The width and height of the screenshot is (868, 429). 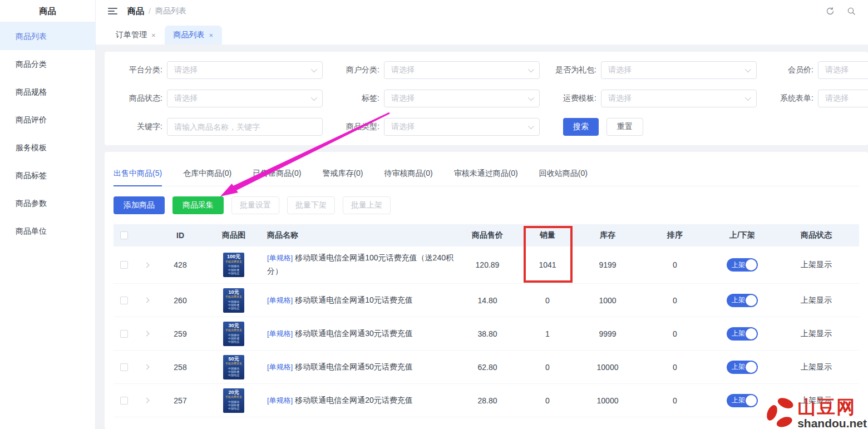 I want to click on cell-sales: 0, so click(x=548, y=367).